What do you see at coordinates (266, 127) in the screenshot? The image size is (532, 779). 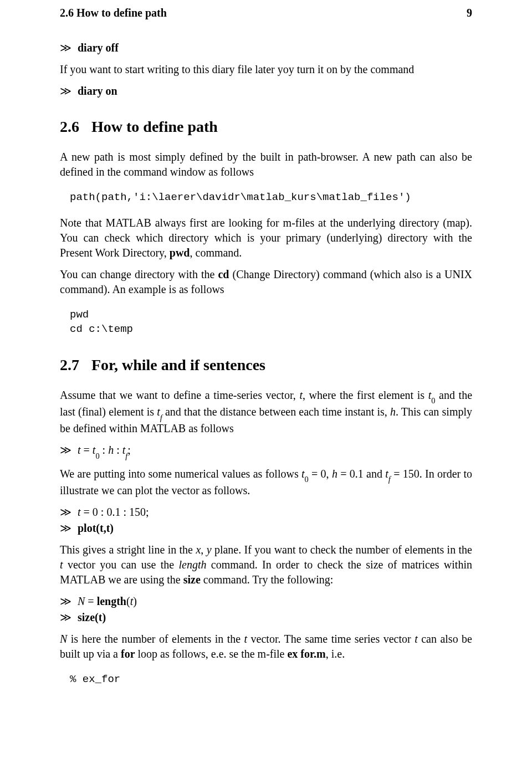 I see `section-2-6-heading: 2.6How to define path` at bounding box center [266, 127].